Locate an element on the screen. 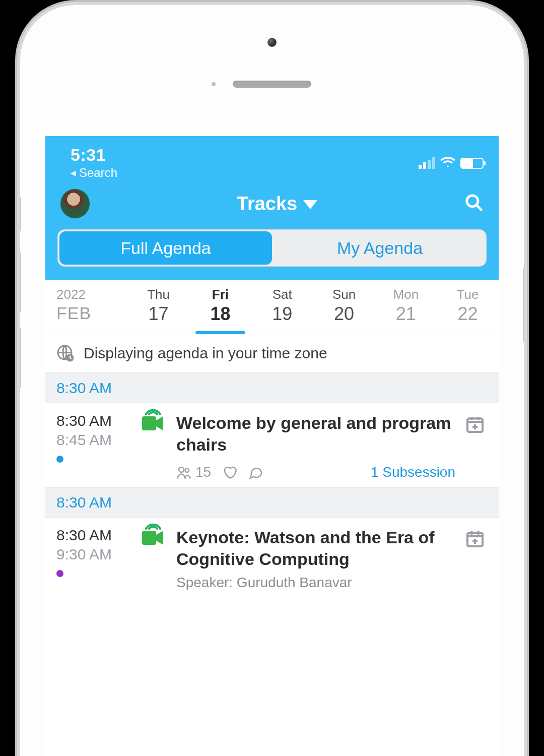 Image resolution: width=544 pixels, height=756 pixels. date-day-mon: Mon 21 is located at coordinates (406, 306).